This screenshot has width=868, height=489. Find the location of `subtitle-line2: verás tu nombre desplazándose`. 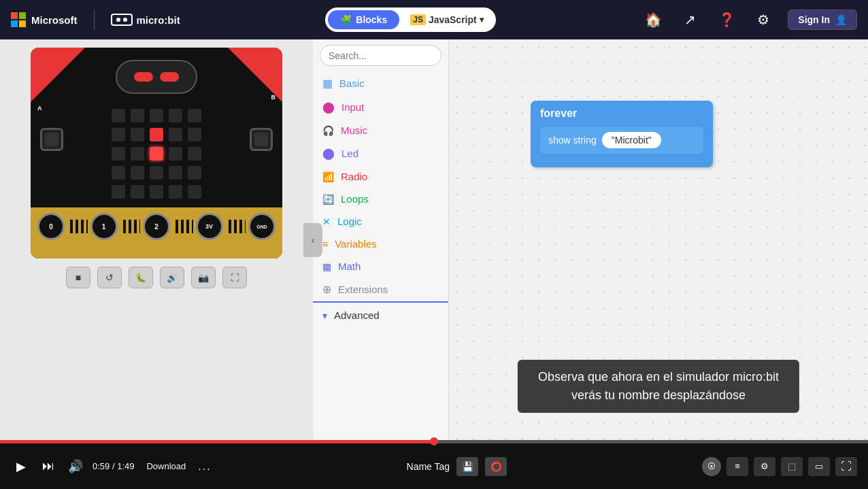

subtitle-line2: verás tu nombre desplazándose is located at coordinates (658, 396).